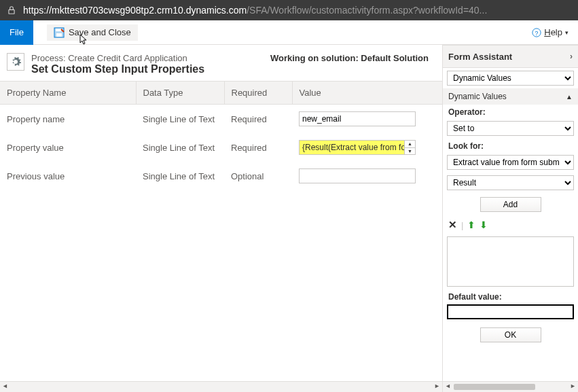 This screenshot has height=392, width=578. I want to click on look-for-label: Look for:, so click(511, 145).